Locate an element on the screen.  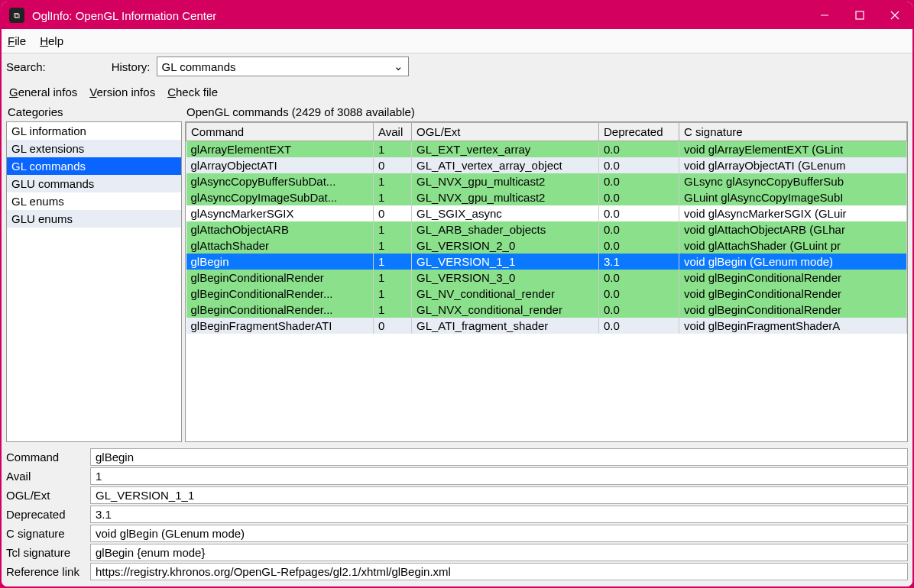
table-row: glBeginConditionalRender...1GL_NV_condit… is located at coordinates (547, 293).